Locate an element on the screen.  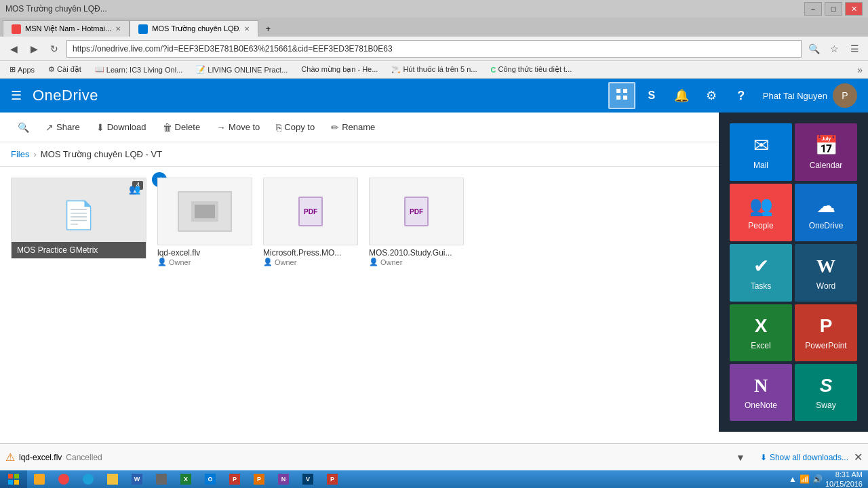
tray-network-icon: 📶 is located at coordinates (804, 479).